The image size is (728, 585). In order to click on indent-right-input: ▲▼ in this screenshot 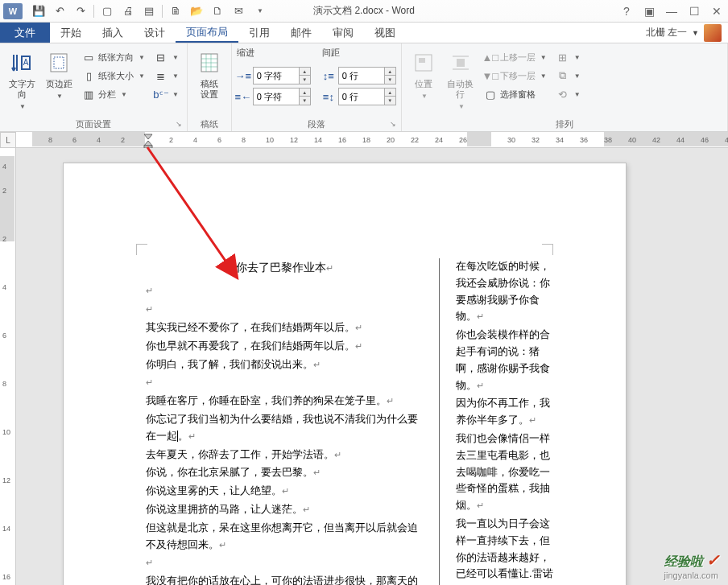, I will do `click(282, 97)`.